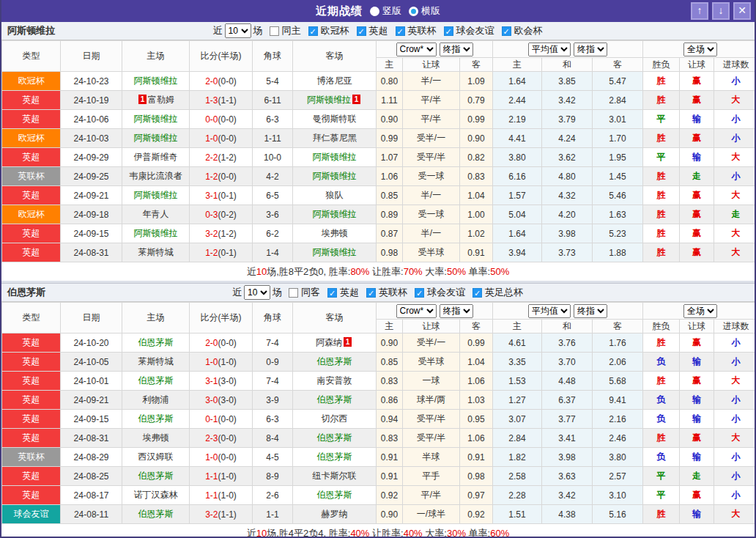 Image resolution: width=756 pixels, height=538 pixels. I want to click on team-link: 伊普斯维奇, so click(156, 157).